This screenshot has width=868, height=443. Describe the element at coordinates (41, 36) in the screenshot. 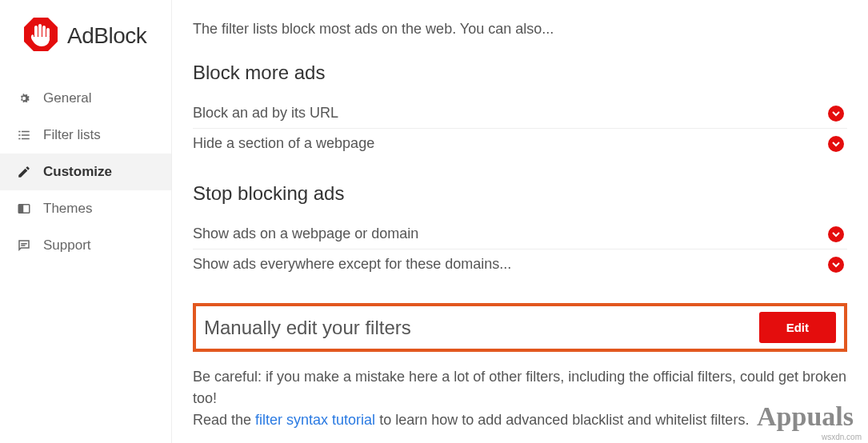

I see `stop-hand-icon` at that location.